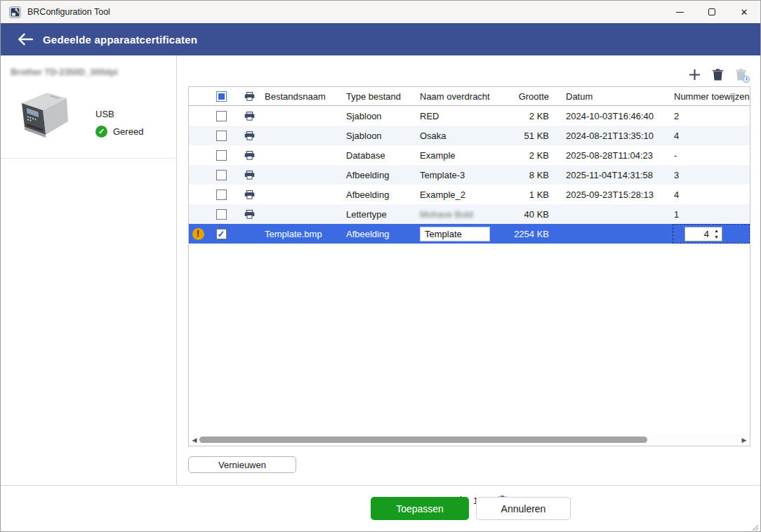  Describe the element at coordinates (712, 12) in the screenshot. I see `maximize-button` at that location.